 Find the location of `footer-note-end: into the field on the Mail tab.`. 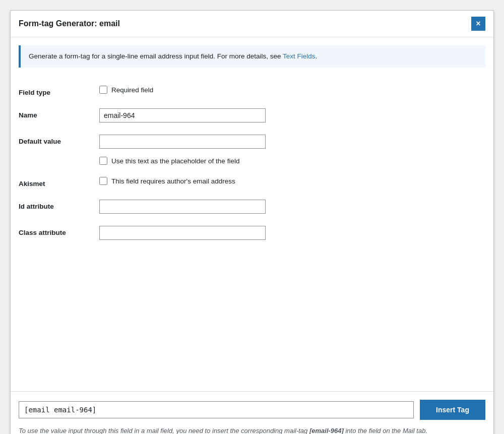

footer-note-end: into the field on the Mail tab. is located at coordinates (386, 430).